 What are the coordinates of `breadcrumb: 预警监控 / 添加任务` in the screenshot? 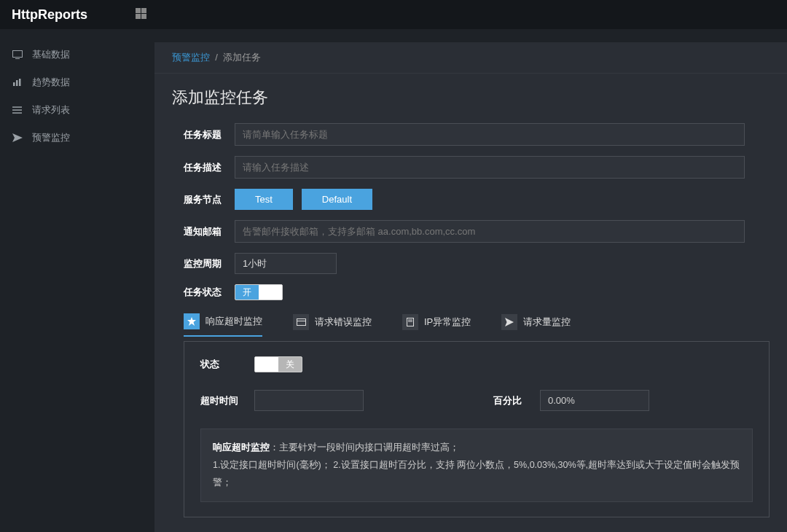 It's located at (471, 58).